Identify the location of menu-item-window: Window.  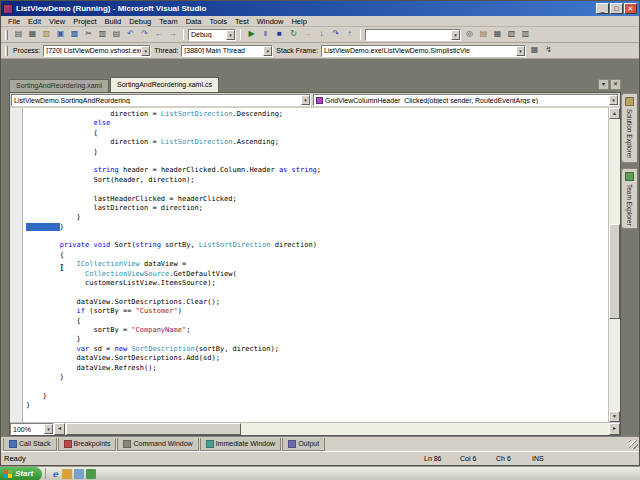
(270, 22).